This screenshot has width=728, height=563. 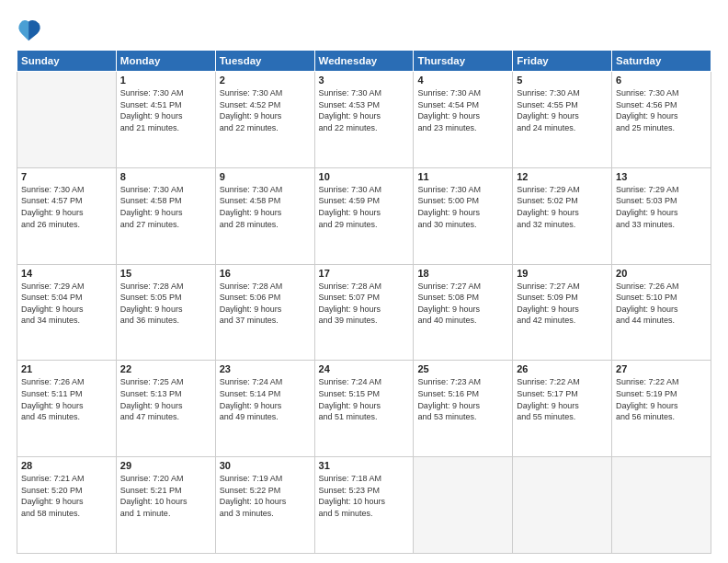 I want to click on day-number: 6, so click(x=662, y=80).